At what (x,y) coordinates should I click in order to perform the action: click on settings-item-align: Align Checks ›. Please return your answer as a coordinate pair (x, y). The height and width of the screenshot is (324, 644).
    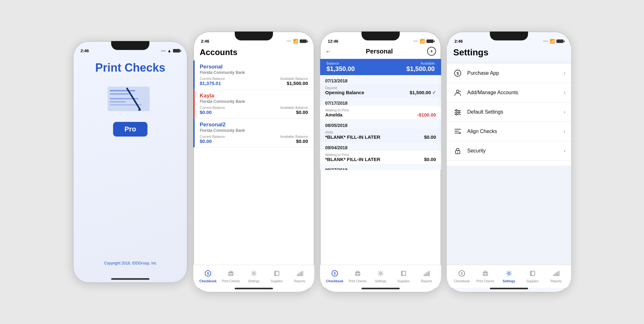
    Looking at the image, I should click on (509, 132).